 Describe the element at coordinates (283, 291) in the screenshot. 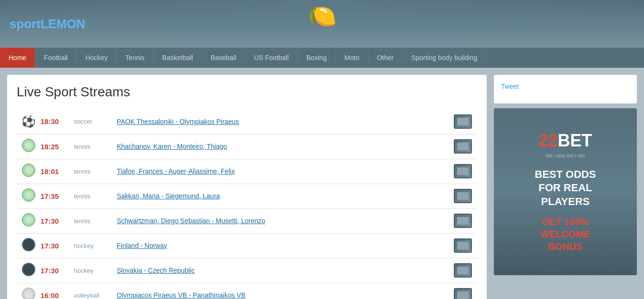

I see `match-title: Olympiacos Piraeus VB - Panathinaikos VB` at that location.